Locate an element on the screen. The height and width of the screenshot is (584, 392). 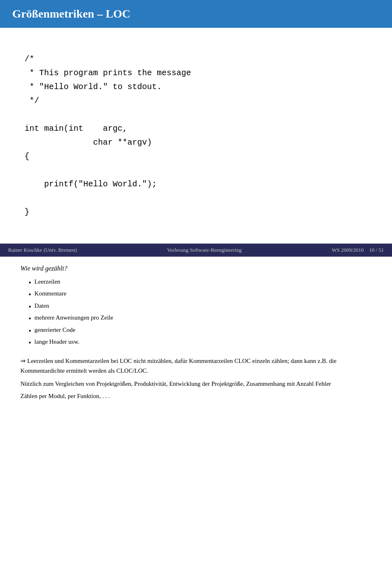
code-line-4: */ is located at coordinates (198, 101).